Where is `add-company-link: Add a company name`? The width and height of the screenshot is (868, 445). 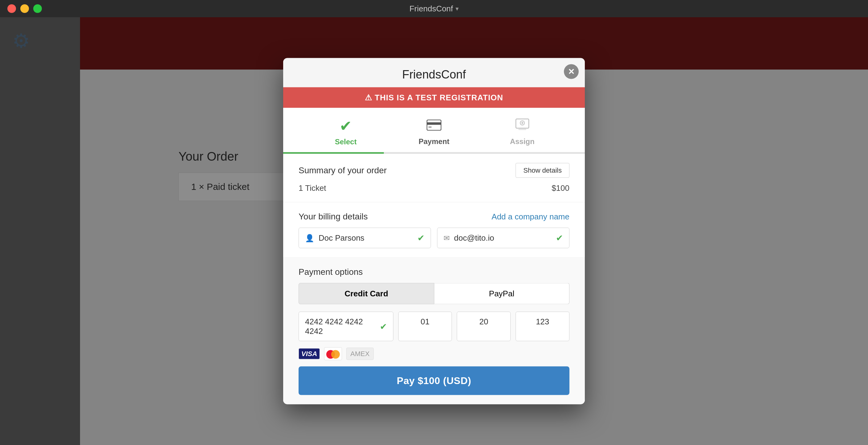
add-company-link: Add a company name is located at coordinates (530, 217).